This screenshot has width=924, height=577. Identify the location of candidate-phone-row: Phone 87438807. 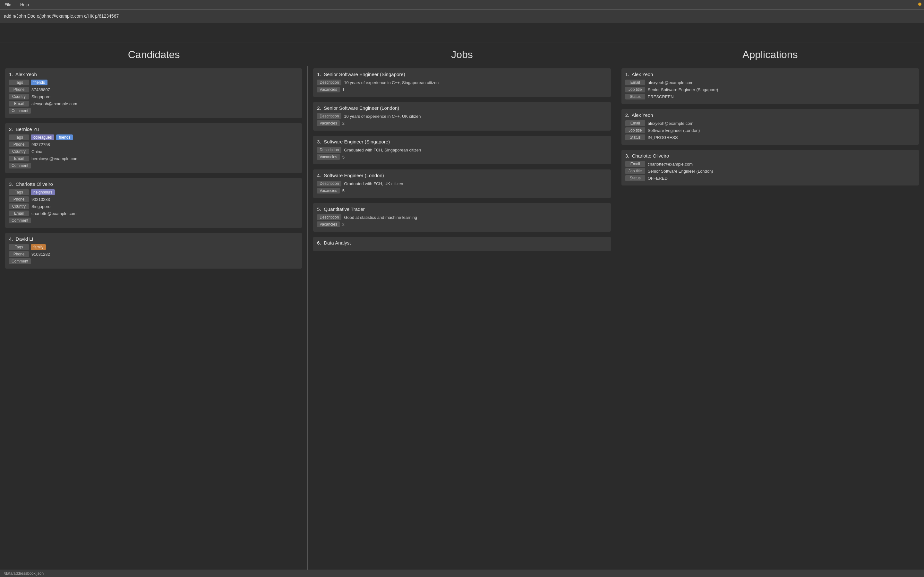
(153, 89).